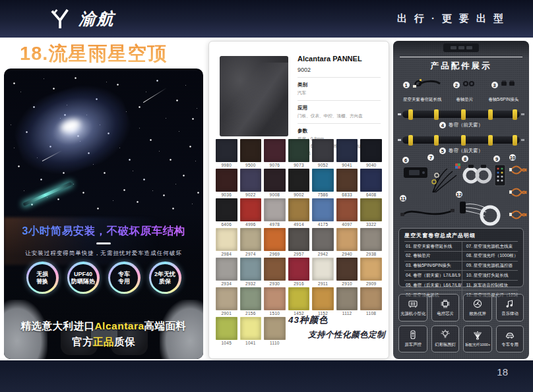  I want to click on feature-label: 标配光纤1000+, so click(478, 345).